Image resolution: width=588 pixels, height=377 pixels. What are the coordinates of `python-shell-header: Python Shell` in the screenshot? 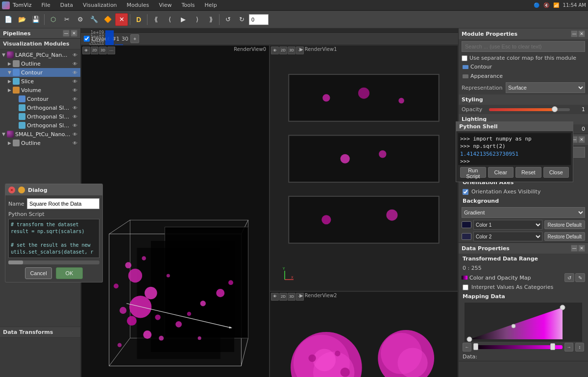 It's located at (514, 126).